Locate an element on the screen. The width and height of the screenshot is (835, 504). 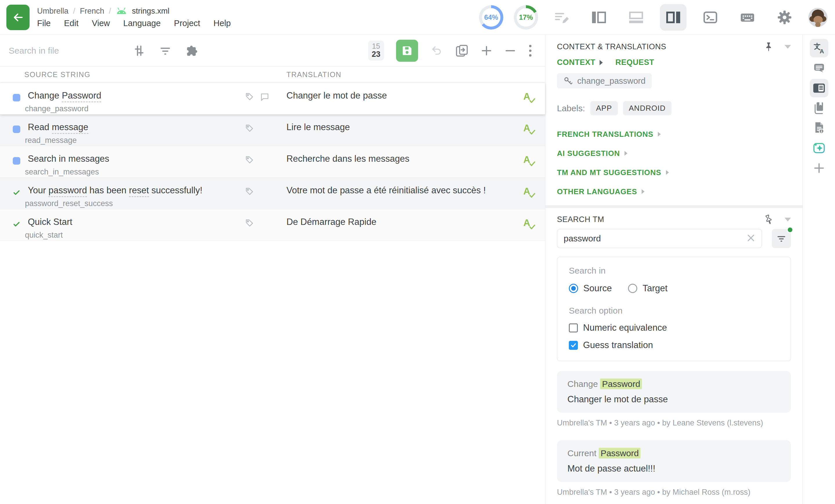
add-panel-plus-icon is located at coordinates (819, 168).